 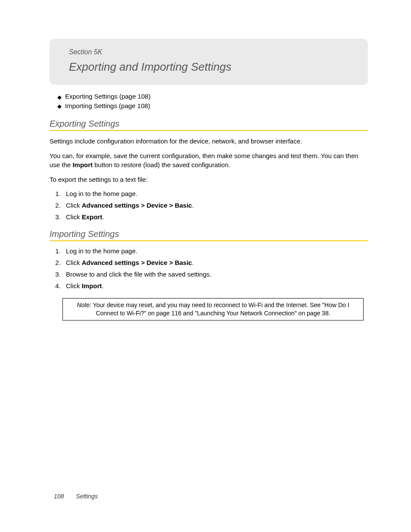 What do you see at coordinates (221, 309) in the screenshot?
I see `note-text: Your device may reset, and you may need …` at bounding box center [221, 309].